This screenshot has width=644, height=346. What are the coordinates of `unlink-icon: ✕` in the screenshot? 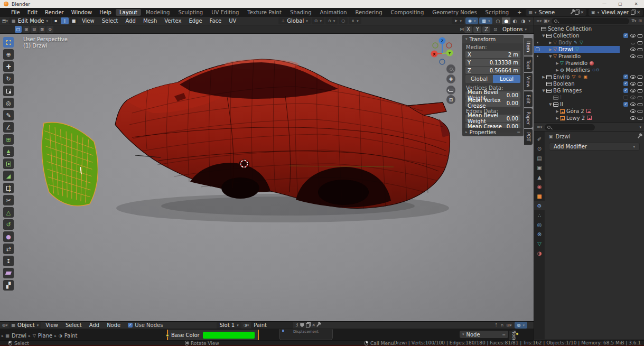 It's located at (582, 13).